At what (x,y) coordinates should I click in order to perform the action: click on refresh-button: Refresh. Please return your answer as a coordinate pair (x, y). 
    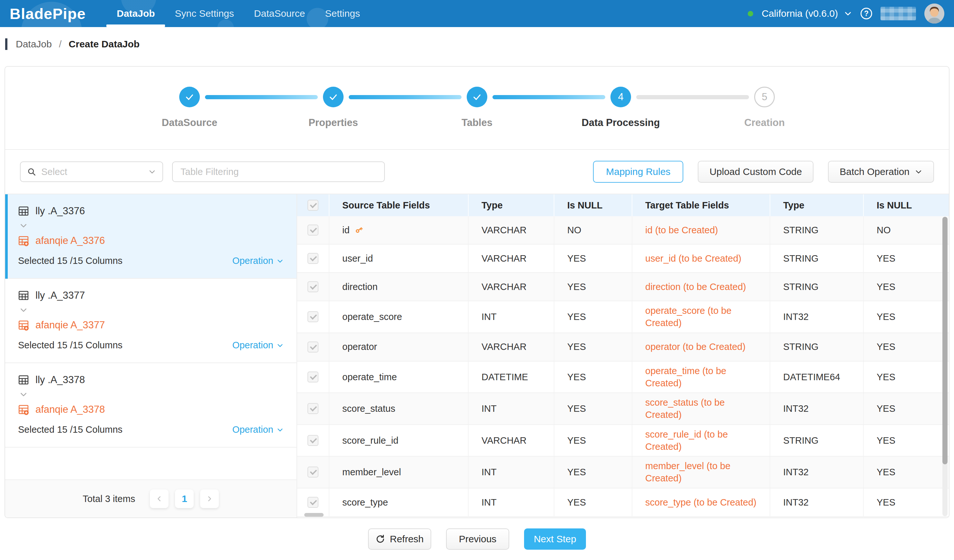
    Looking at the image, I should click on (400, 539).